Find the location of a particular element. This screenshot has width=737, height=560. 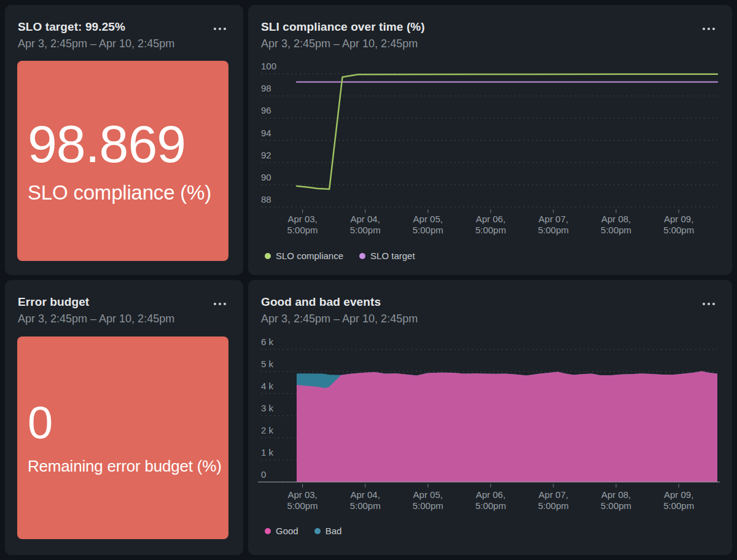

y-axis-tick-label: 3 k is located at coordinates (268, 408).